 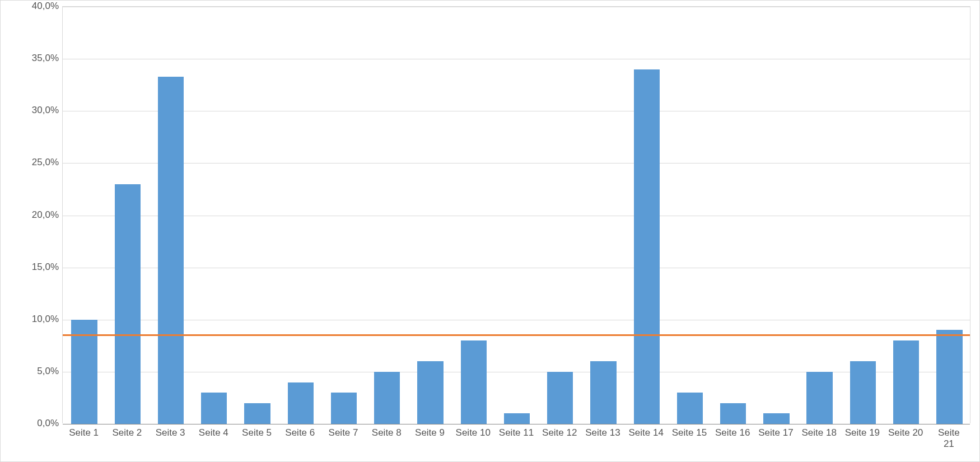 I want to click on x-tick-label: Seite 10, so click(x=473, y=433).